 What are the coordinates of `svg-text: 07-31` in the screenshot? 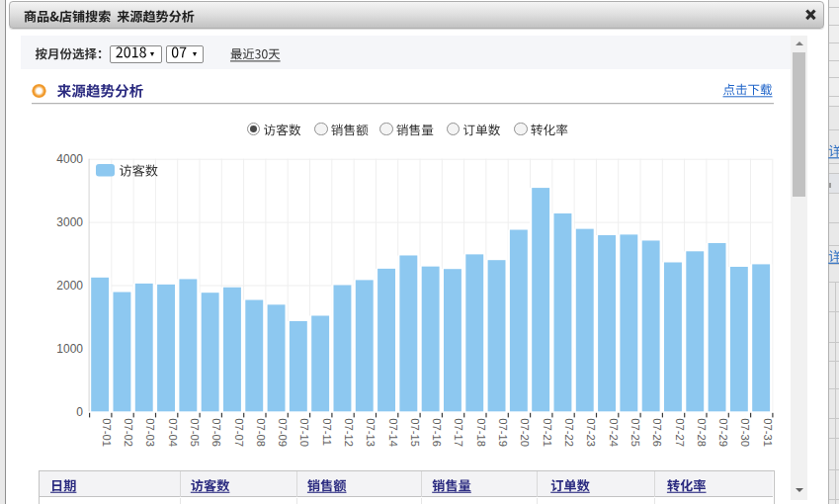 It's located at (768, 433).